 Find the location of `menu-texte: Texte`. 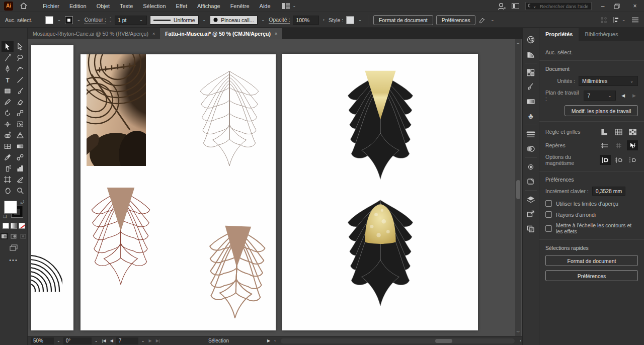

menu-texte: Texte is located at coordinates (126, 6).